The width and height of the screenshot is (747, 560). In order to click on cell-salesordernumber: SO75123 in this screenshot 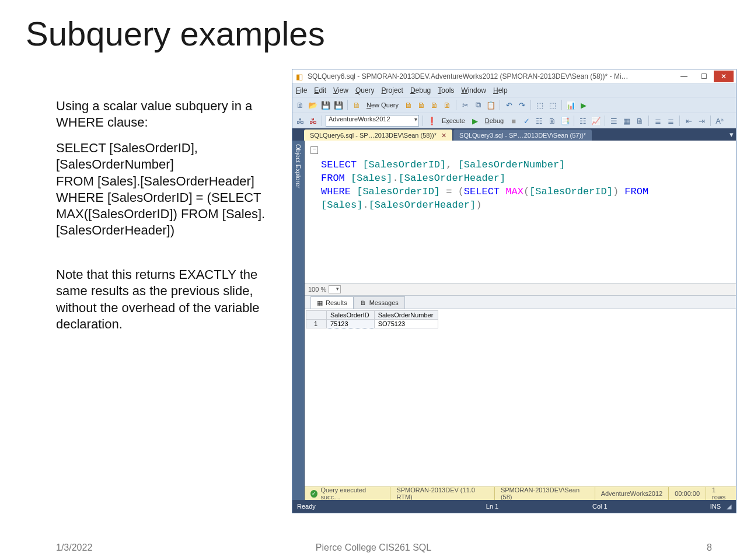, I will do `click(406, 324)`.